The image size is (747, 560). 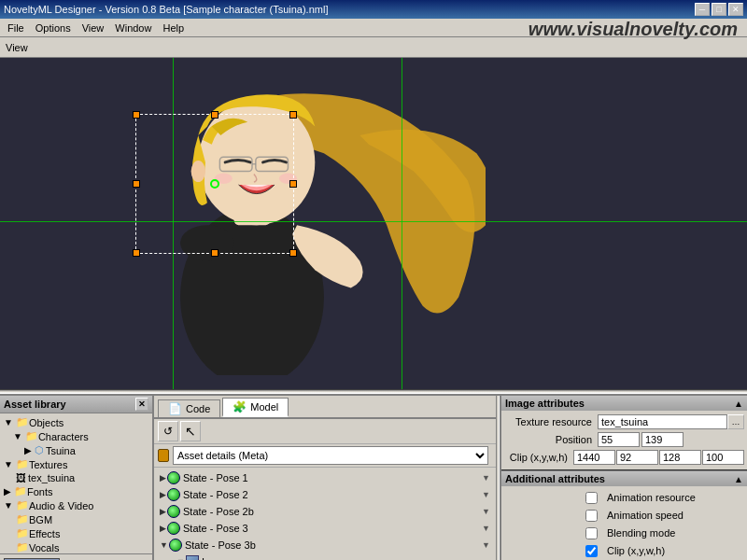 What do you see at coordinates (624, 433) in the screenshot?
I see `image-attributes-section: Image attributes ▲ Texture resource … Po…` at bounding box center [624, 433].